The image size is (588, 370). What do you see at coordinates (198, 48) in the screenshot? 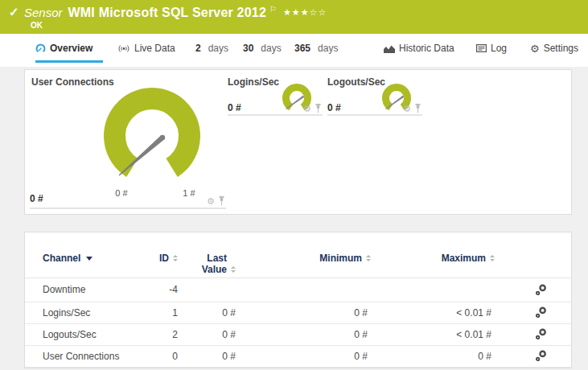
I see `tab-2-days-number: 2` at bounding box center [198, 48].